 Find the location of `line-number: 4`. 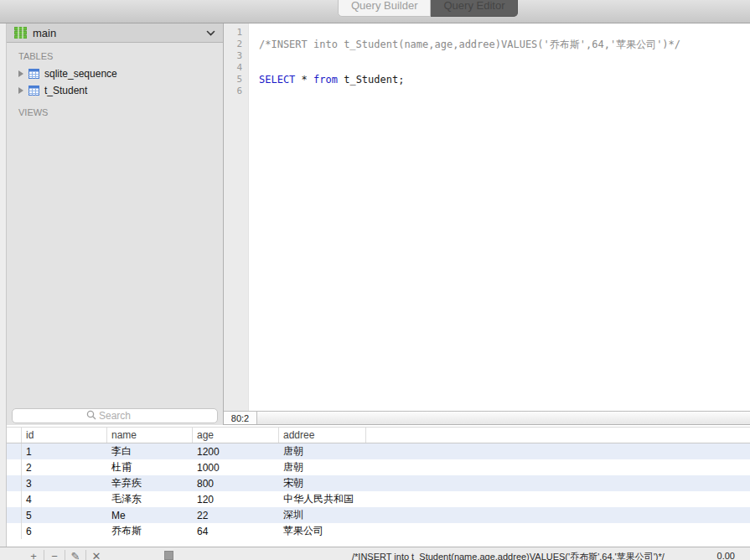

line-number: 4 is located at coordinates (236, 68).